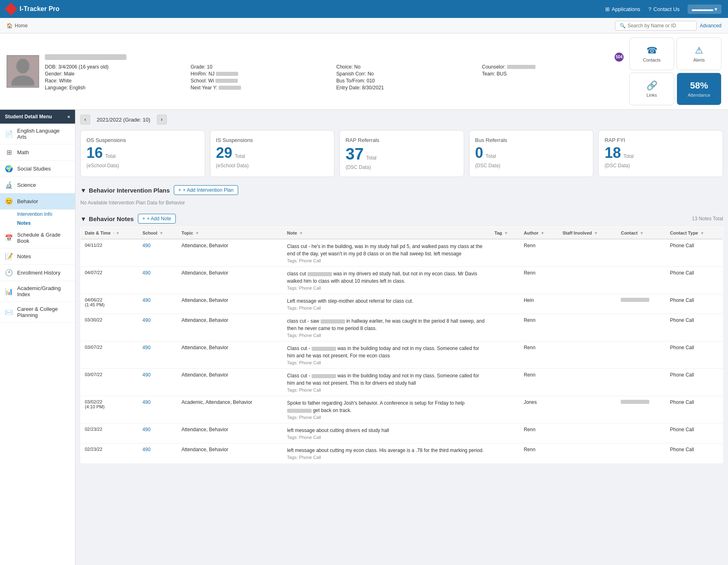 Image resolution: width=728 pixels, height=565 pixels. Describe the element at coordinates (661, 140) in the screenshot. I see `stat-title-fyi: RAP FYI` at that location.